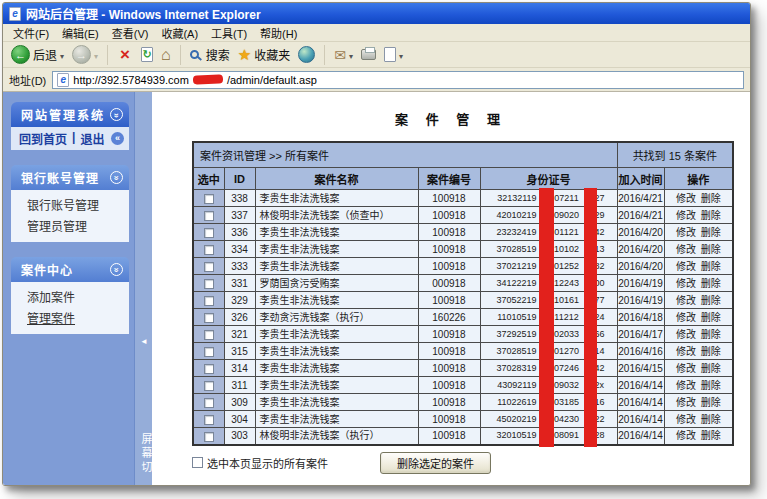 This screenshot has width=767, height=499. Describe the element at coordinates (198, 462) in the screenshot. I see `select-all-checkbox` at that location.